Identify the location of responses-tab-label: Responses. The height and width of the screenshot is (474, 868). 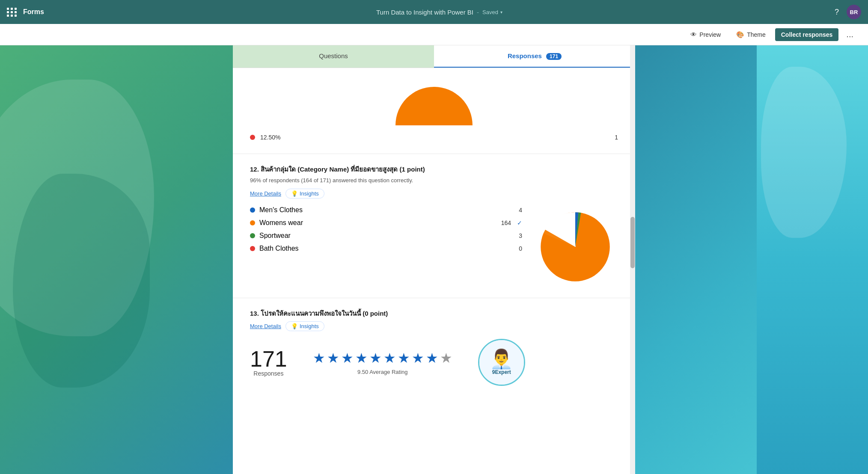
(525, 56).